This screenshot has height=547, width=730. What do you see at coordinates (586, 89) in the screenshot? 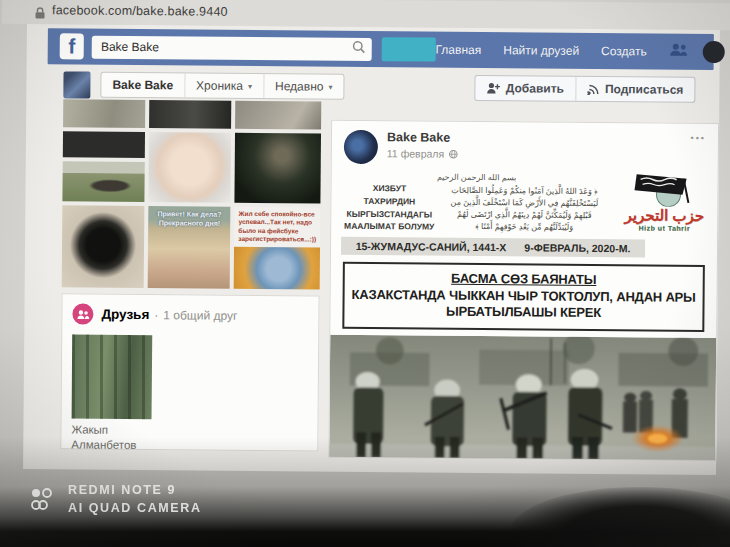
I see `profile-action-buttons: Добавить Подписаться` at bounding box center [586, 89].